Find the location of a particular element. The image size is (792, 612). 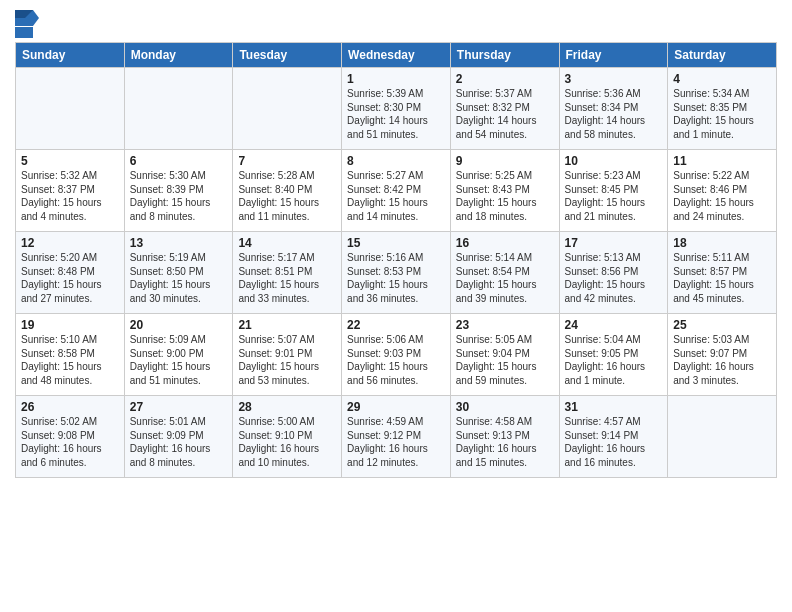

calendar-cell: 21Sunrise: 5:07 AM Sunset: 9:01 PM Dayli… is located at coordinates (288, 355).